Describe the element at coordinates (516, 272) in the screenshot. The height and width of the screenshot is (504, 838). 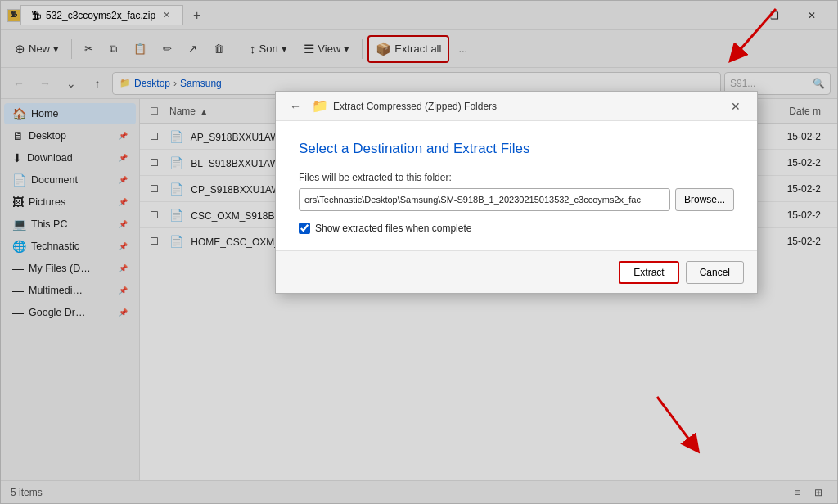
I see `dialog-footer: Extract Cancel` at that location.